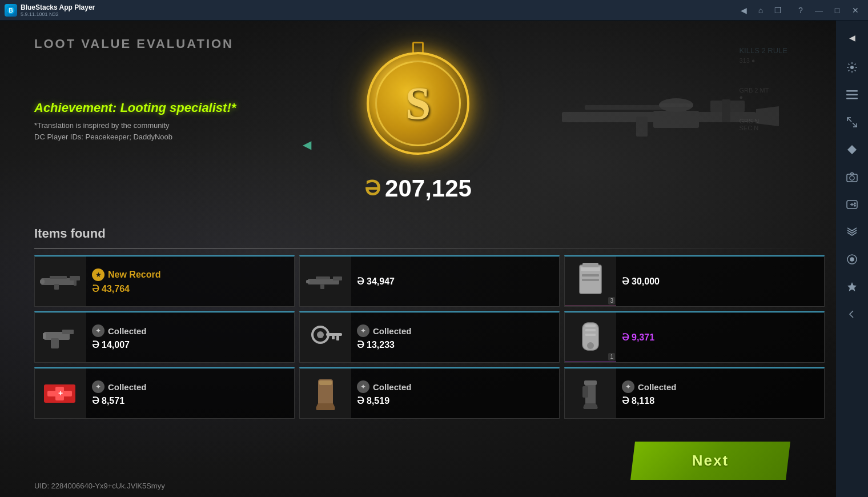 The height and width of the screenshot is (497, 868). Describe the element at coordinates (852, 177) in the screenshot. I see `sidebar-camera-icon` at that location.